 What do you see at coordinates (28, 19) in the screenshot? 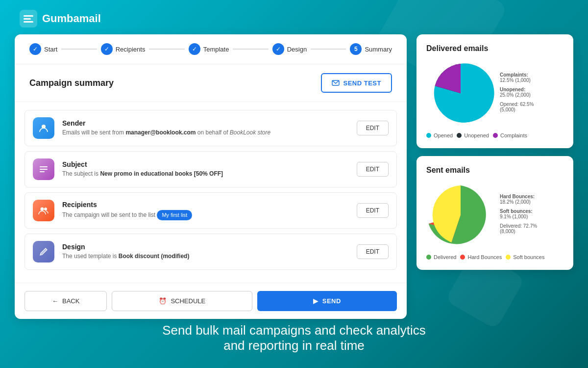
I see `logo-icon` at bounding box center [28, 19].